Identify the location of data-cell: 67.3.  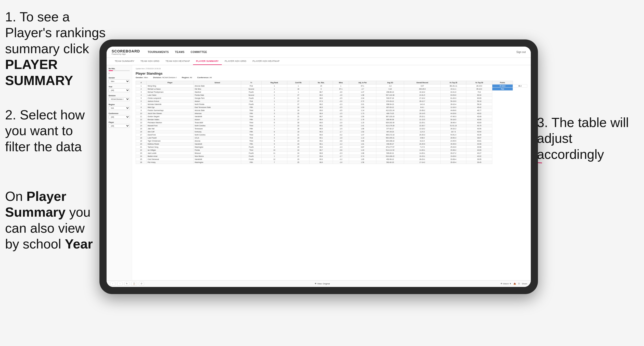
(321, 101).